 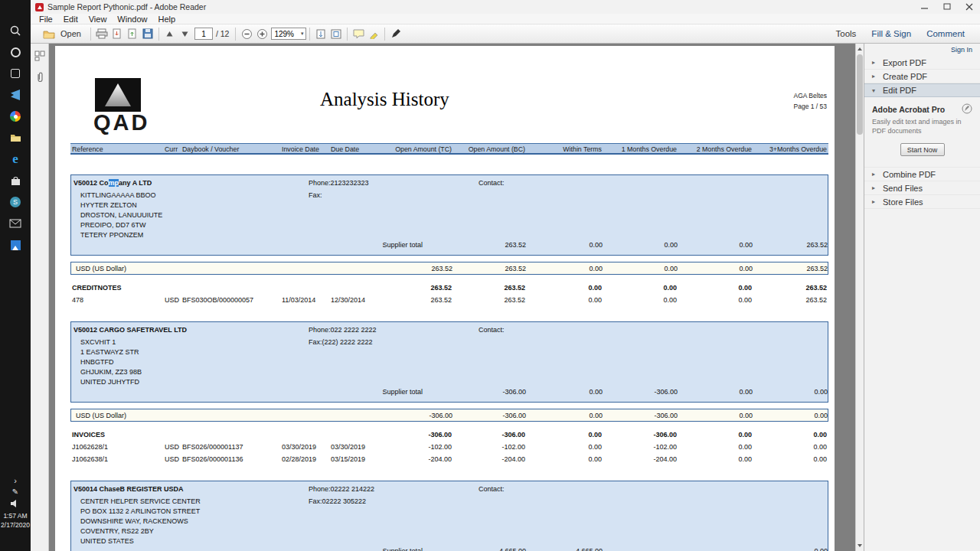 What do you see at coordinates (289, 34) in the screenshot?
I see `zoom-level-select: 129% ▾` at bounding box center [289, 34].